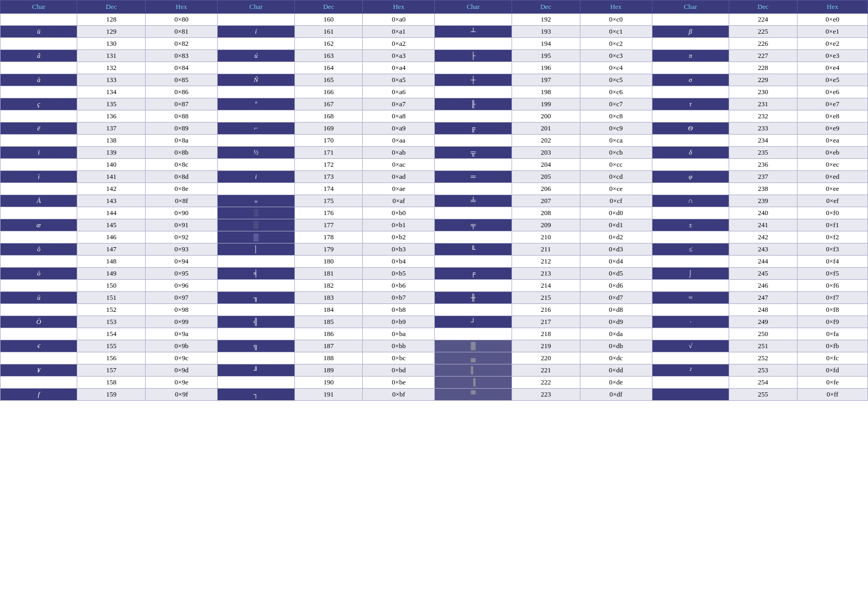 This screenshot has width=868, height=589. Describe the element at coordinates (832, 394) in the screenshot. I see `hex-cell: 0×ff` at that location.